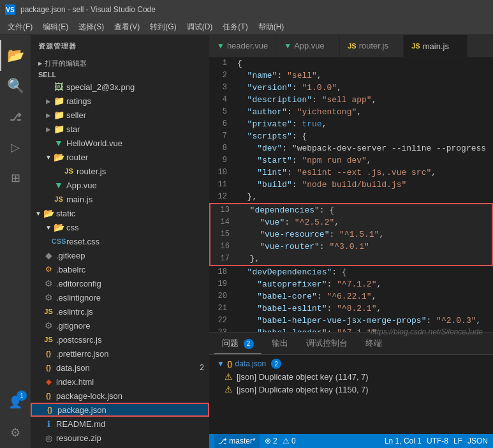 The height and width of the screenshot is (448, 493). What do you see at coordinates (15, 86) in the screenshot?
I see `activity-search: 🔍` at bounding box center [15, 86].